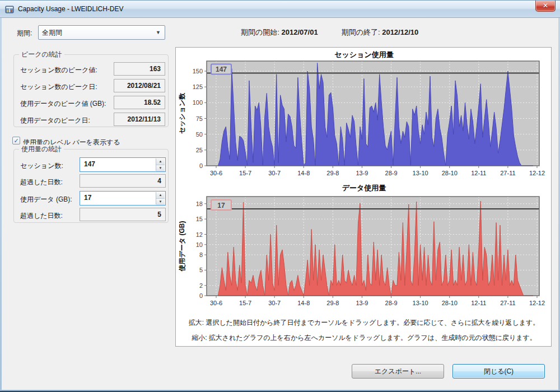 Image resolution: width=560 pixels, height=392 pixels. Describe the element at coordinates (280, 391) in the screenshot. I see `window-frame-bottom` at that location.